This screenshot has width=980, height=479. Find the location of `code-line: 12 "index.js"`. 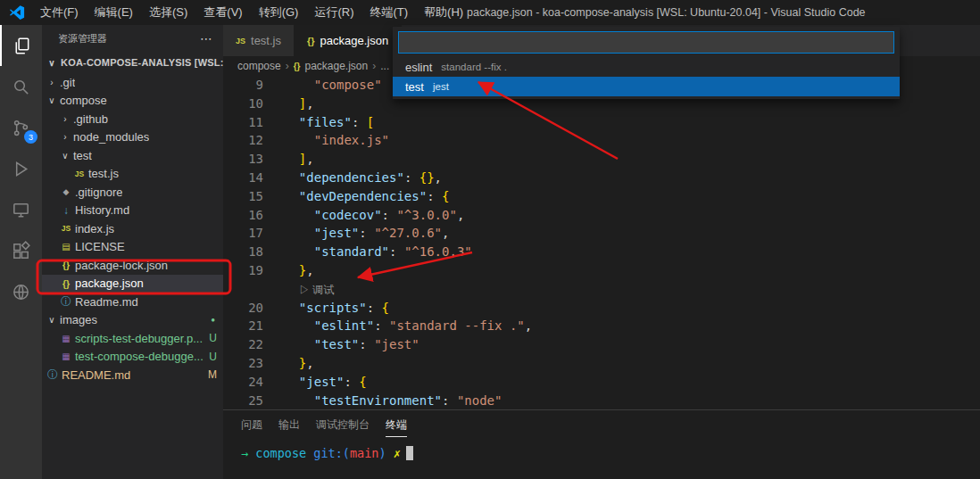

code-line: 12 "index.js" is located at coordinates (602, 141).